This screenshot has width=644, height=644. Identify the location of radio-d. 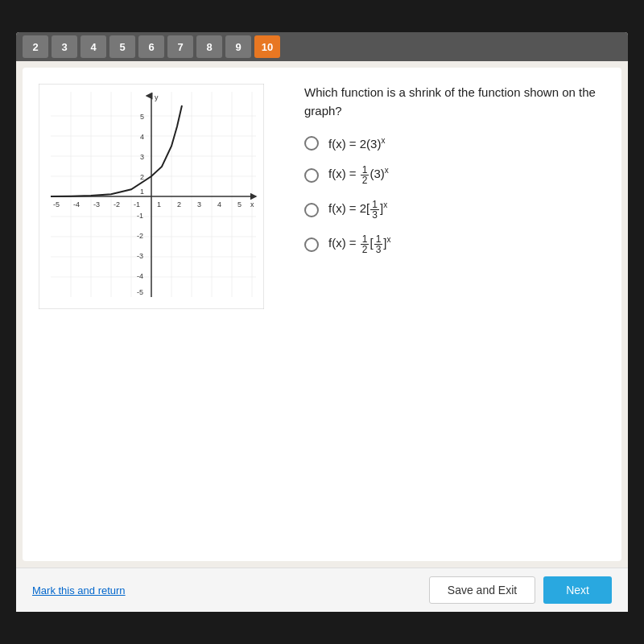
(312, 245).